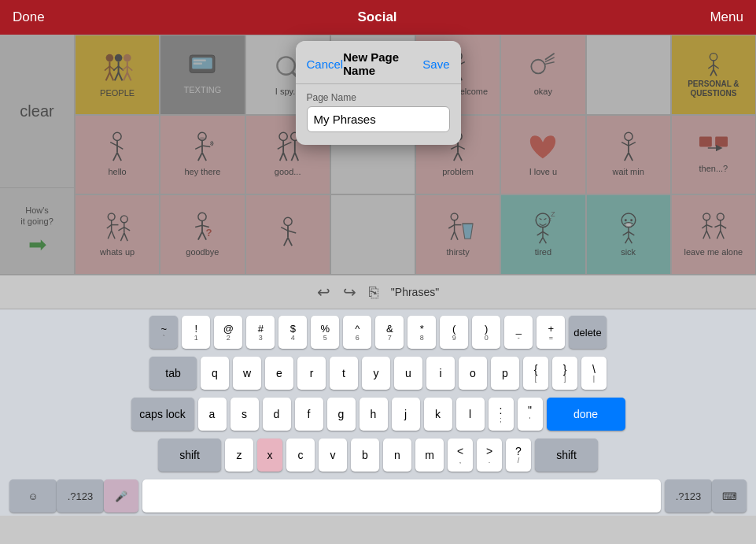  What do you see at coordinates (441, 373) in the screenshot?
I see `key-i: i` at bounding box center [441, 373].